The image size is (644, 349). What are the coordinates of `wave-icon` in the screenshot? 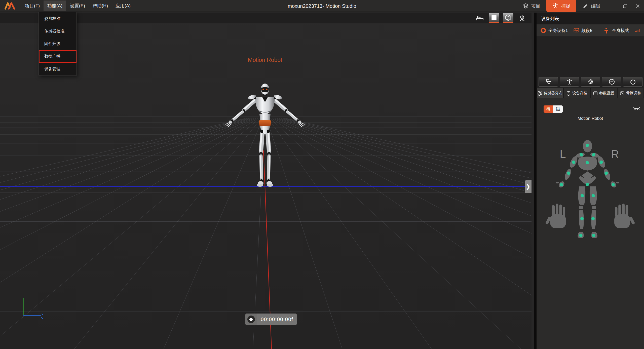 It's located at (576, 30).